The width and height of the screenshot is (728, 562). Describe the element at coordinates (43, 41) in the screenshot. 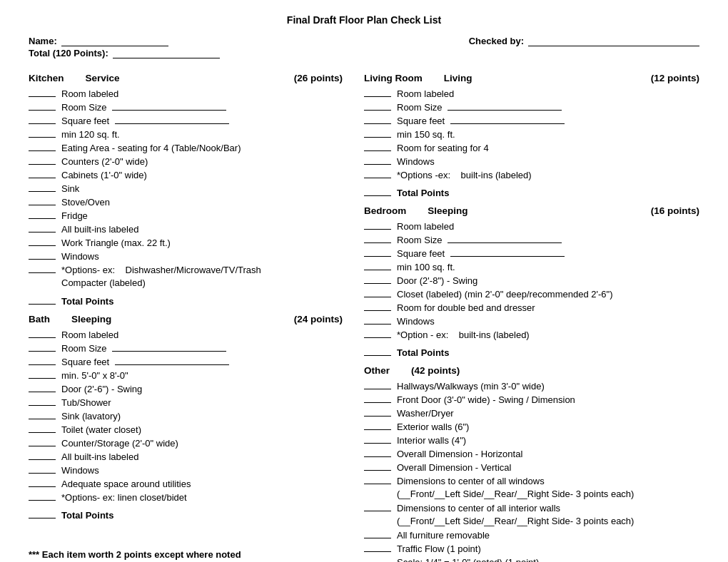

I see `name-label: Name:` at that location.